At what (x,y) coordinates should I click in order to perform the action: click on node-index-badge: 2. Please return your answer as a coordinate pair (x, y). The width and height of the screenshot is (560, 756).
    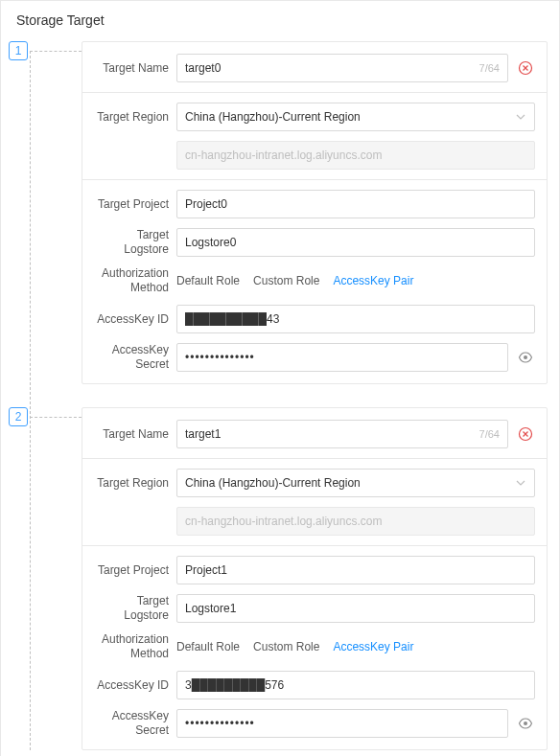
    Looking at the image, I should click on (18, 417).